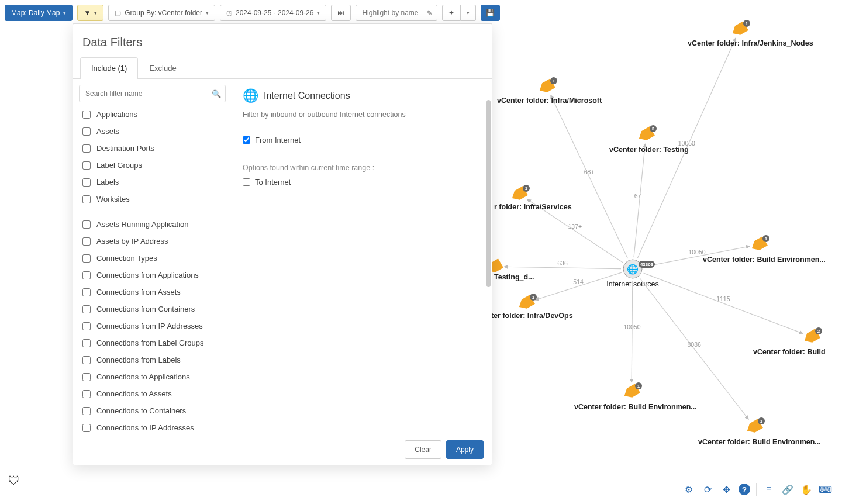 This screenshot has width=842, height=504. What do you see at coordinates (708, 489) in the screenshot?
I see `refresh-icon: ⟳` at bounding box center [708, 489].